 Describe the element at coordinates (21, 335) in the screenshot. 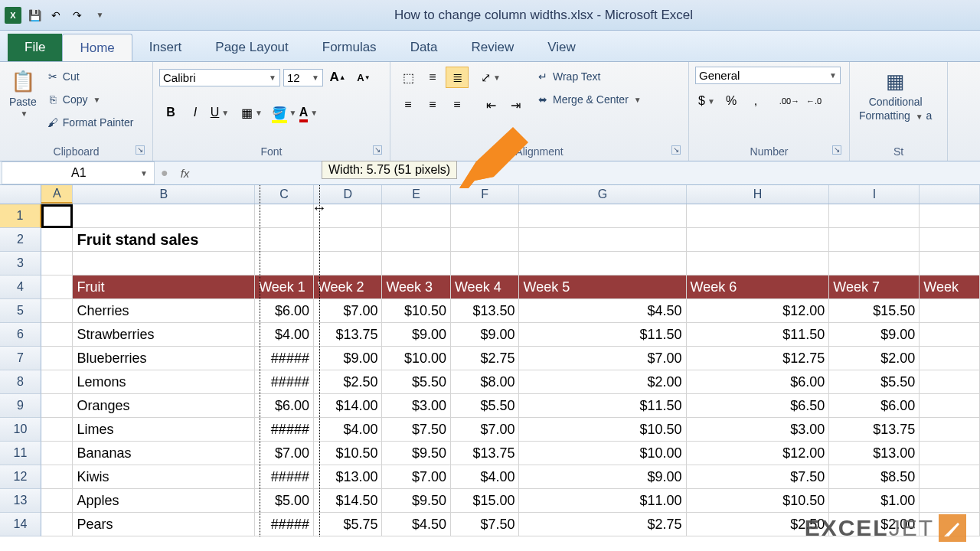

I see `row-header: 6` at that location.